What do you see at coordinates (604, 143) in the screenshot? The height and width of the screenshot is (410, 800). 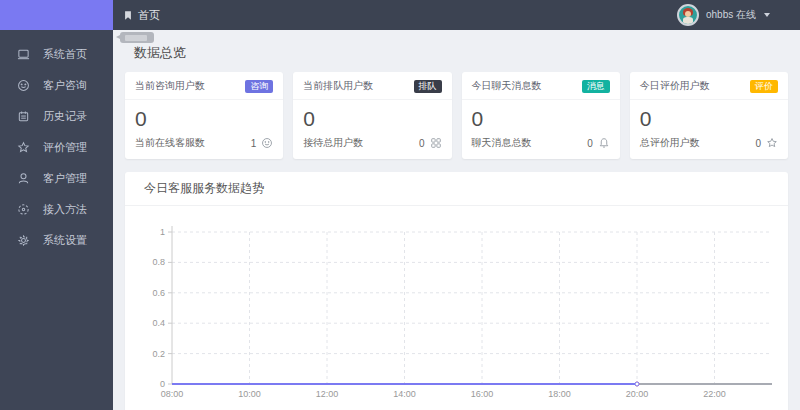 I see `bell-icon` at bounding box center [604, 143].